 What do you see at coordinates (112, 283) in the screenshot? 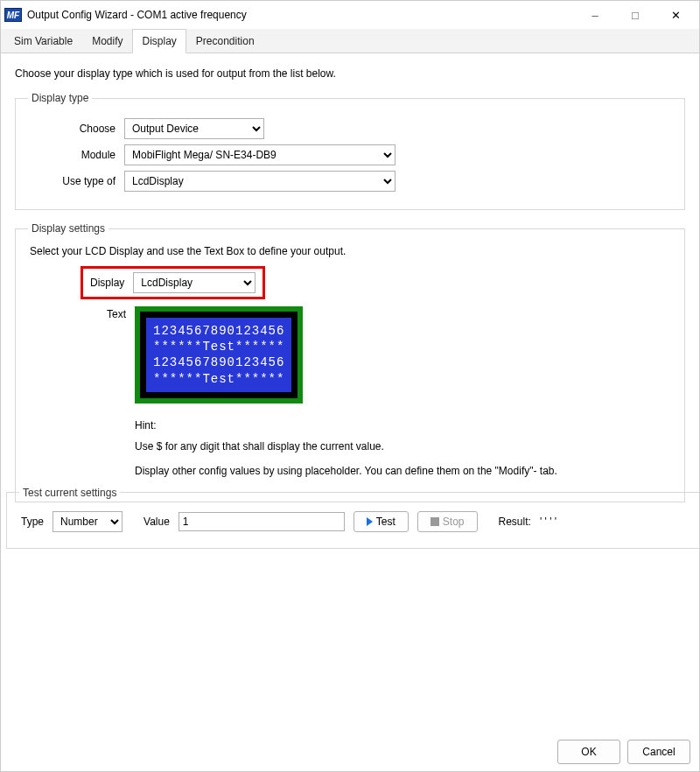
I see `display-label: Display` at bounding box center [112, 283].